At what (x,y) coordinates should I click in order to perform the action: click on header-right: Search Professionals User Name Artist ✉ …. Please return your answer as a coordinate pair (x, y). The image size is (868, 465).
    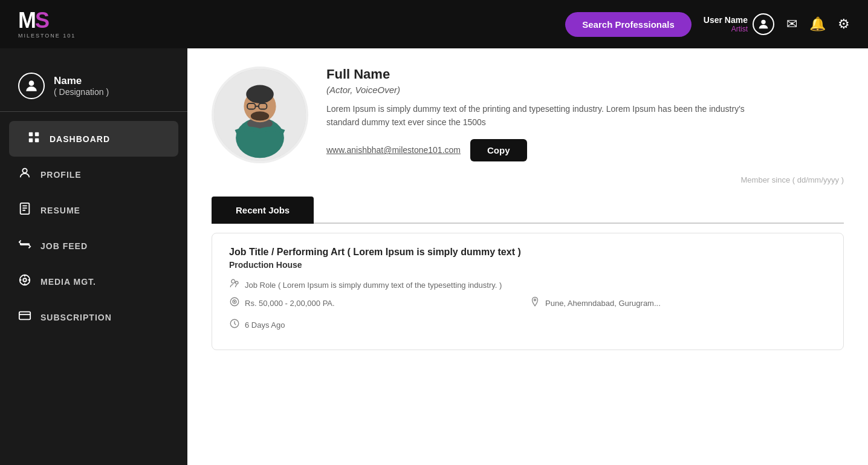
    Looking at the image, I should click on (707, 24).